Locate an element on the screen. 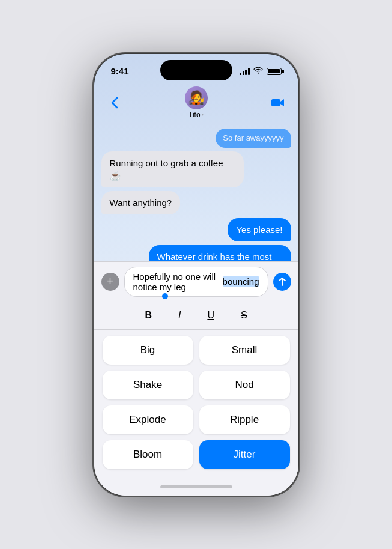 This screenshot has width=392, height=549. format-toolbar: B I U S is located at coordinates (196, 316).